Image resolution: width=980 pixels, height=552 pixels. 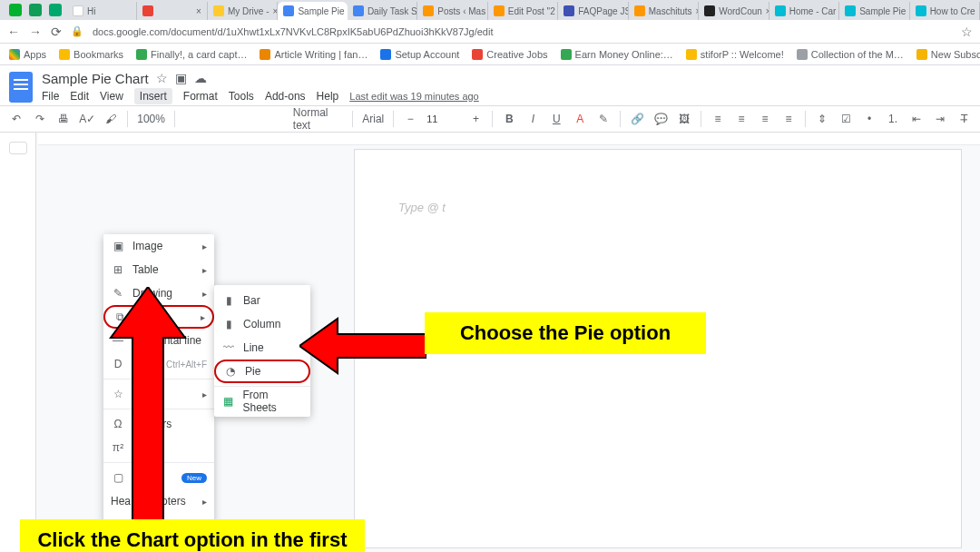 I want to click on paint-format-icon: 🖌, so click(x=111, y=119).